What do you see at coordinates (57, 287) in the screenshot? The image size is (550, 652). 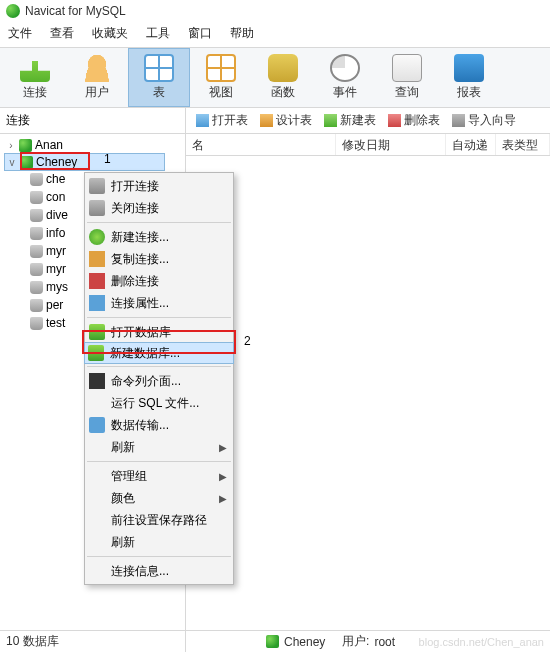 I see `tree-db-6-label: mys` at bounding box center [57, 287].